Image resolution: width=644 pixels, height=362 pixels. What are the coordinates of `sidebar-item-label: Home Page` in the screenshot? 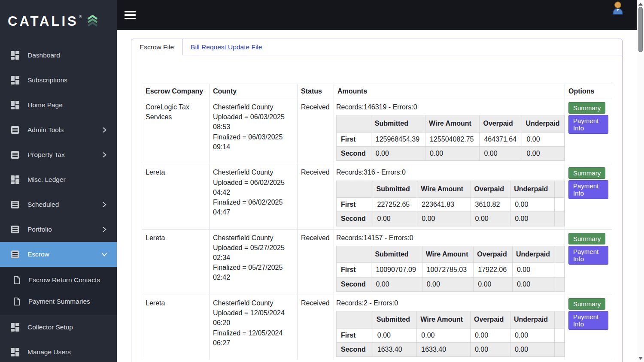 It's located at (67, 105).